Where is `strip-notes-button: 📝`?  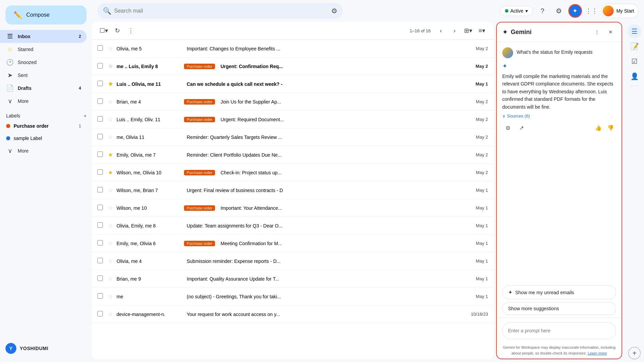
strip-notes-button: 📝 is located at coordinates (634, 46).